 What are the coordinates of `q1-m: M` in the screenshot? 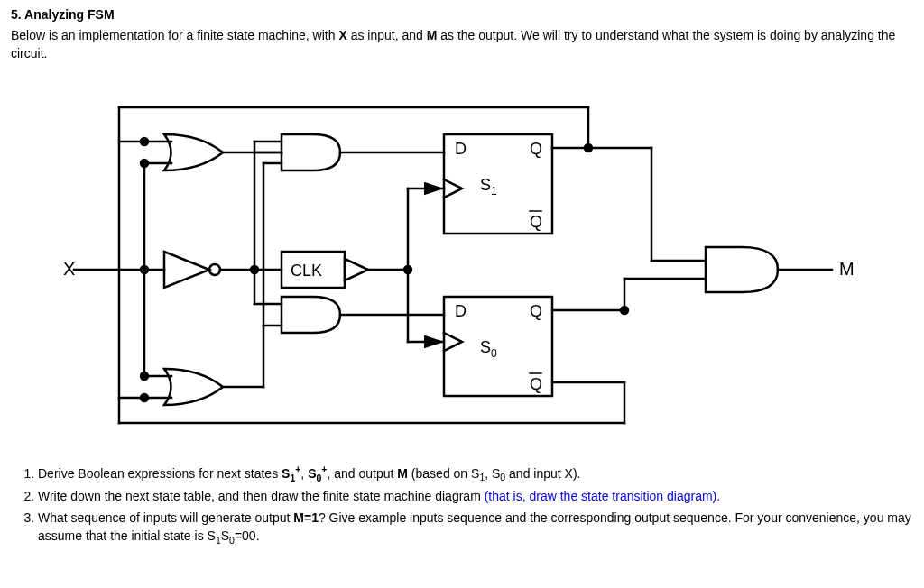 It's located at (402, 473).